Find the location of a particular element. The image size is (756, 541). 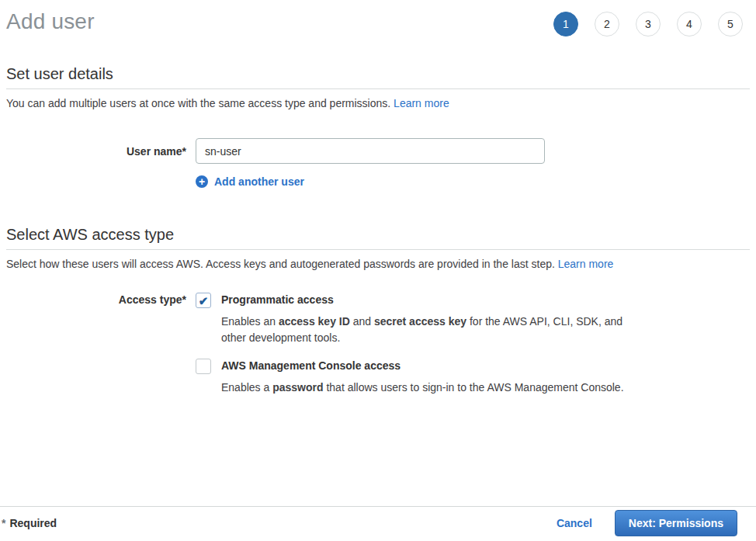

step-1: 1 is located at coordinates (566, 24).